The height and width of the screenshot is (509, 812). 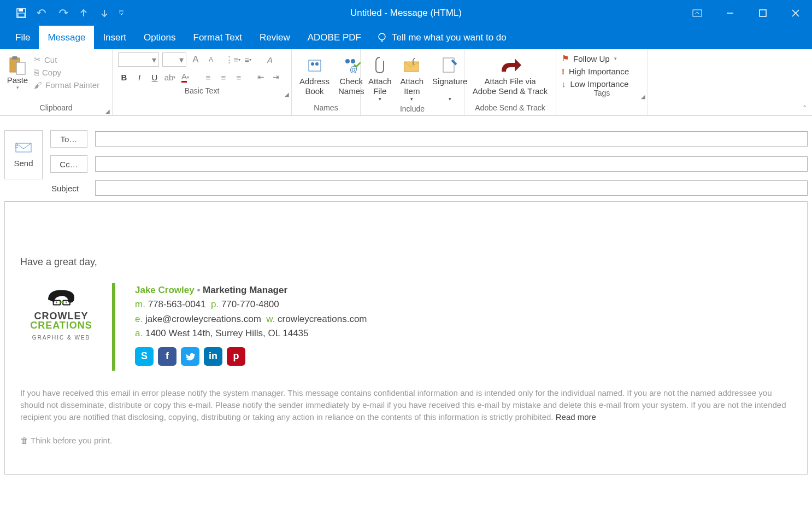 I want to click on tab-format-text: Format Text, so click(x=217, y=37).